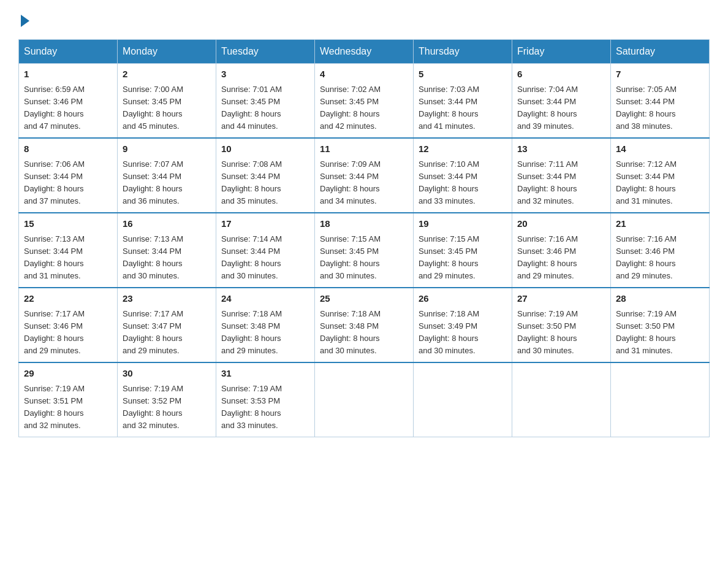 The width and height of the screenshot is (728, 563). Describe the element at coordinates (167, 407) in the screenshot. I see `day-info: Sunrise: 7:19 AMSunset: 3:52 PMDaylight:…` at that location.